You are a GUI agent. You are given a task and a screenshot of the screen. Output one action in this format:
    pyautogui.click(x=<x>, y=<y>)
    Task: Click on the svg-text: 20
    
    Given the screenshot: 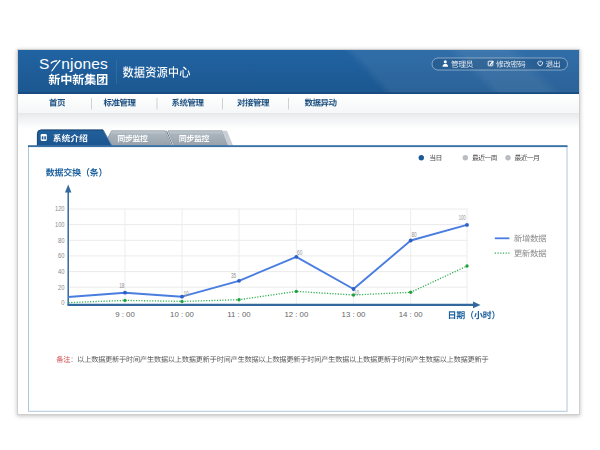 What is the action you would take?
    pyautogui.click(x=62, y=288)
    